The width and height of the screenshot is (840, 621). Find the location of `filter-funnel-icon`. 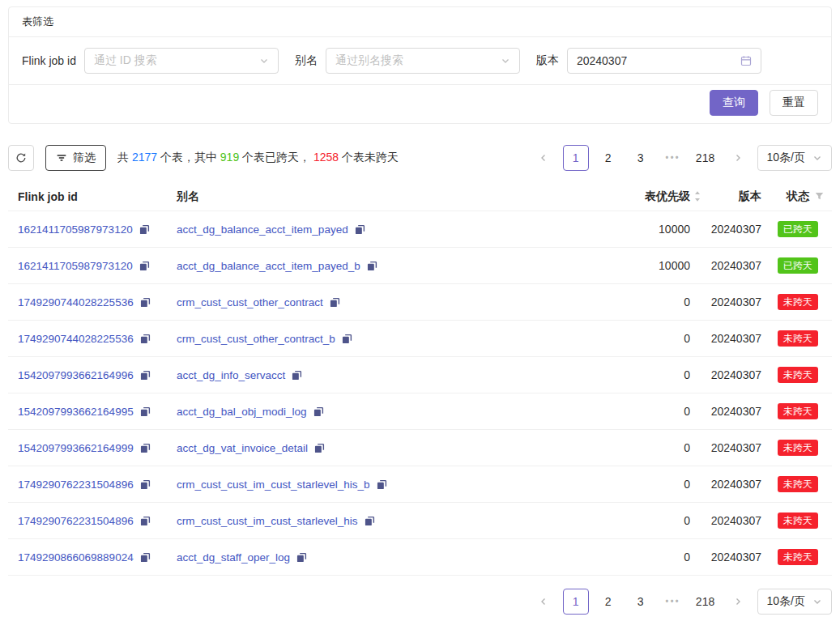

filter-funnel-icon is located at coordinates (820, 196).